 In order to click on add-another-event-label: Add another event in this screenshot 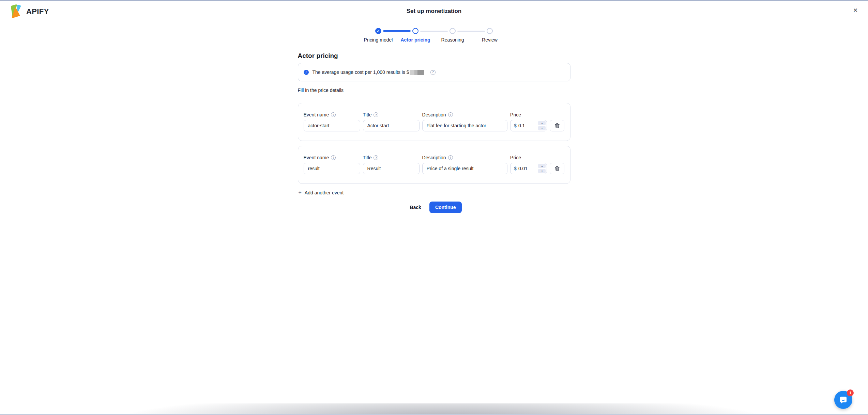, I will do `click(324, 193)`.